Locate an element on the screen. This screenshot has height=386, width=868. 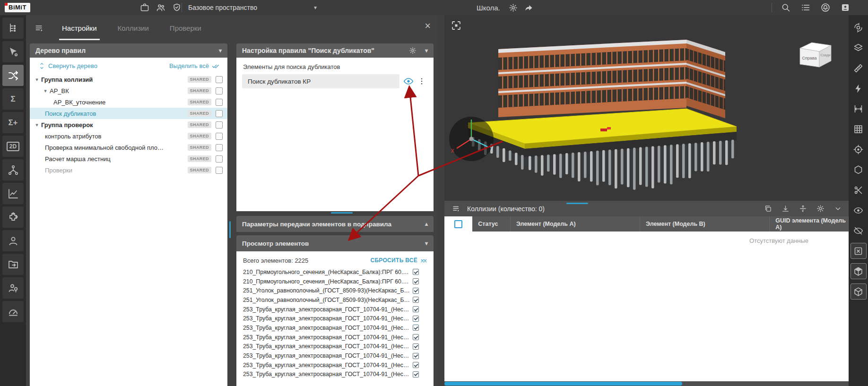
resize-handle is located at coordinates (342, 213).